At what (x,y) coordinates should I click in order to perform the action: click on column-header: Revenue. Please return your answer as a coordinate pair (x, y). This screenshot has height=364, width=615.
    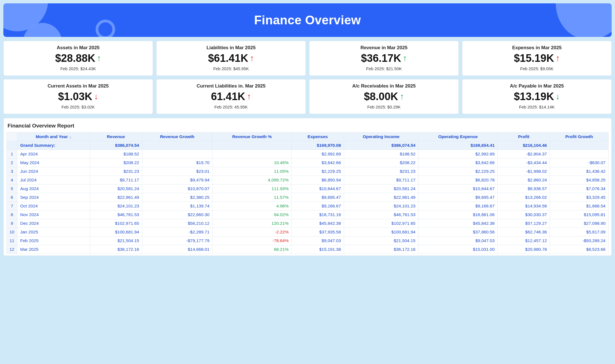
    Looking at the image, I should click on (116, 137).